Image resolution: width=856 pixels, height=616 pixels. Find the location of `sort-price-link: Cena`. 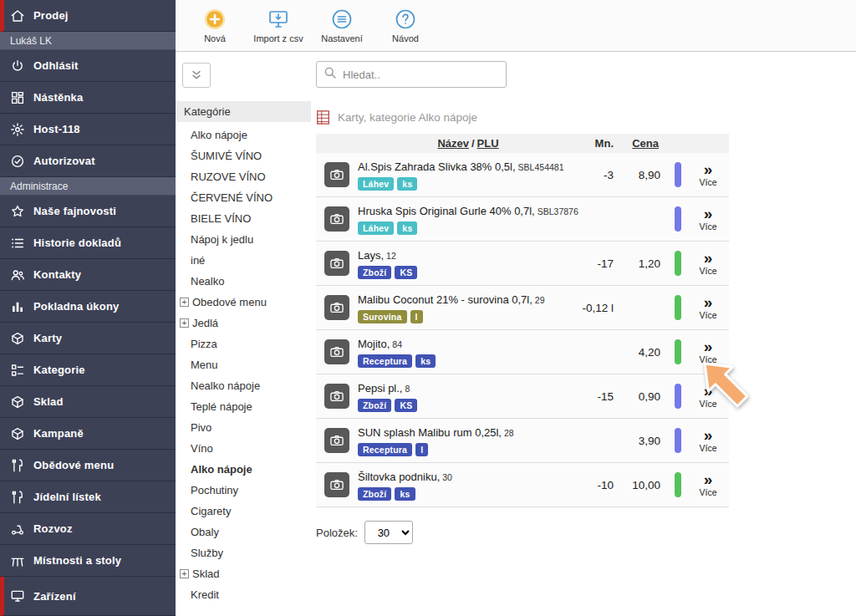

sort-price-link: Cena is located at coordinates (644, 144).